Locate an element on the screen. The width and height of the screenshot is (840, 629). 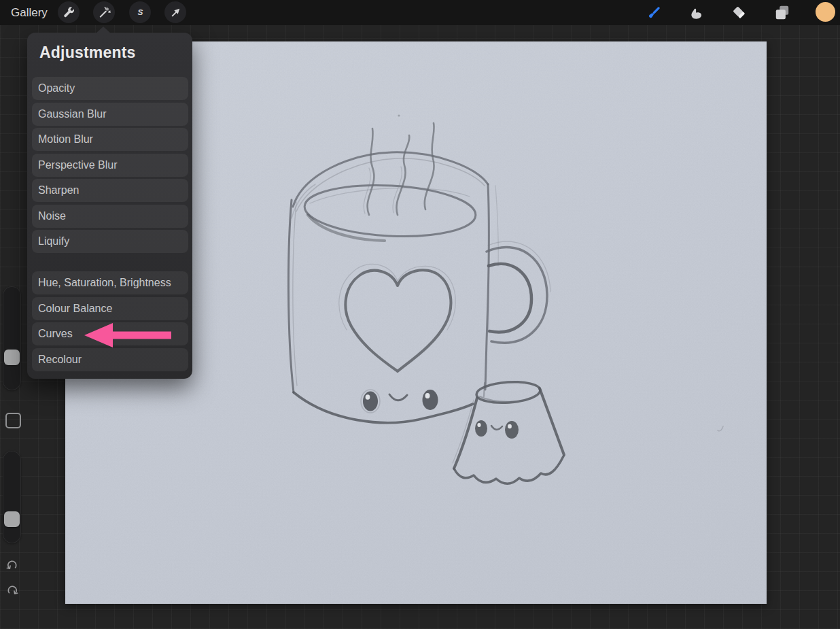
brush-opacity-slider is located at coordinates (12, 497).